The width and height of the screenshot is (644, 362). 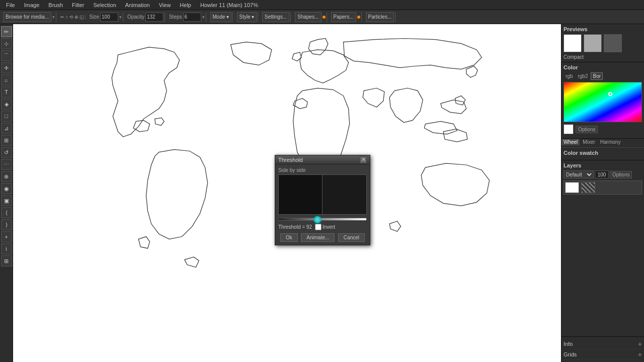 What do you see at coordinates (203, 17) in the screenshot?
I see `steps-dropdown-icon: ▾` at bounding box center [203, 17].